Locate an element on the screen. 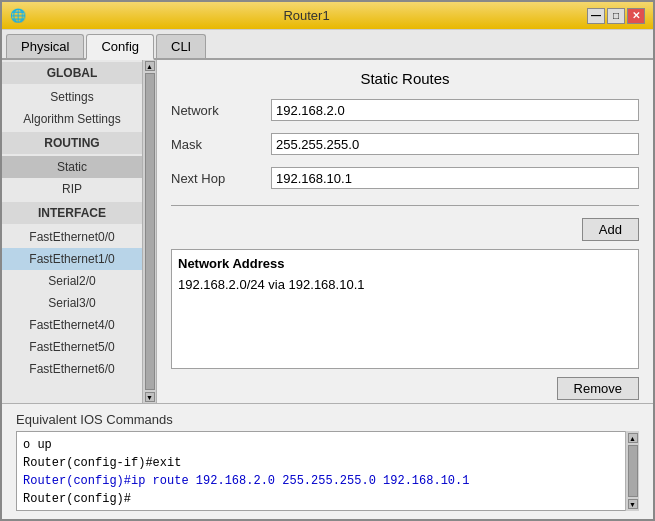  section-title: Static Routes is located at coordinates (405, 78).